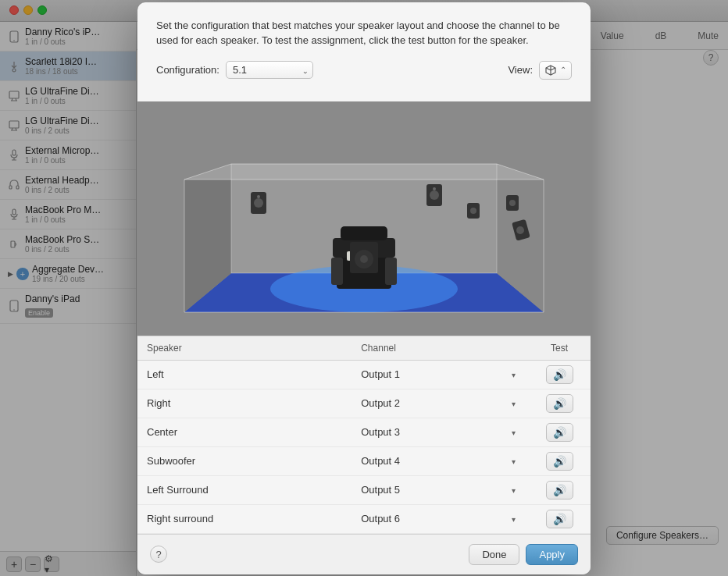 The width and height of the screenshot is (728, 576). Describe the element at coordinates (269, 70) in the screenshot. I see `config-select: Stereo Quadraphonic 5.1 7.1` at that location.